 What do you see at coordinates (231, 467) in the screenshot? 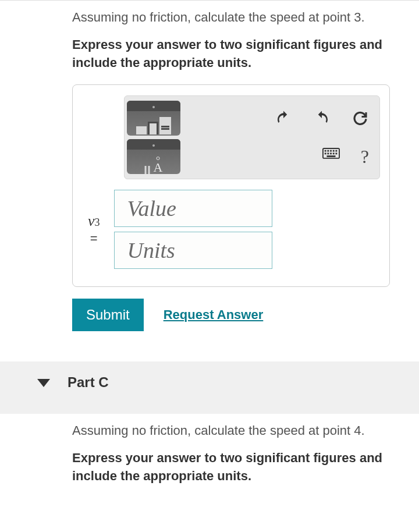
I see `part-c-instruction: Express your answer to two significant f…` at bounding box center [231, 467].